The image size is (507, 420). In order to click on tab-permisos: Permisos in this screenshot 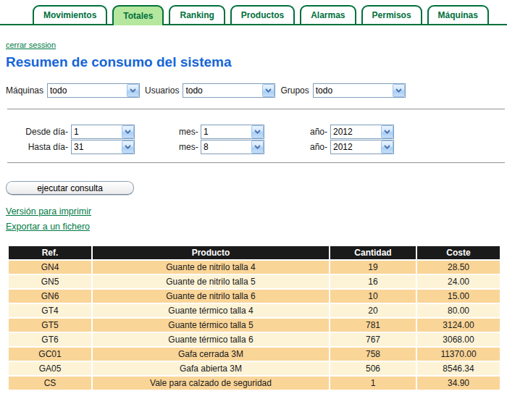, I will do `click(392, 14)`.